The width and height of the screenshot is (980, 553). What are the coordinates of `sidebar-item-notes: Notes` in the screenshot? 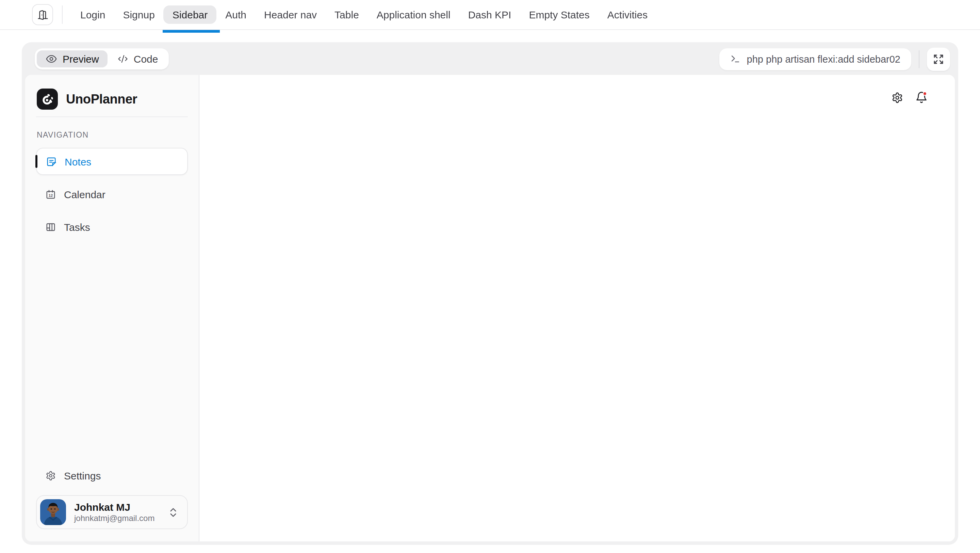 It's located at (112, 161).